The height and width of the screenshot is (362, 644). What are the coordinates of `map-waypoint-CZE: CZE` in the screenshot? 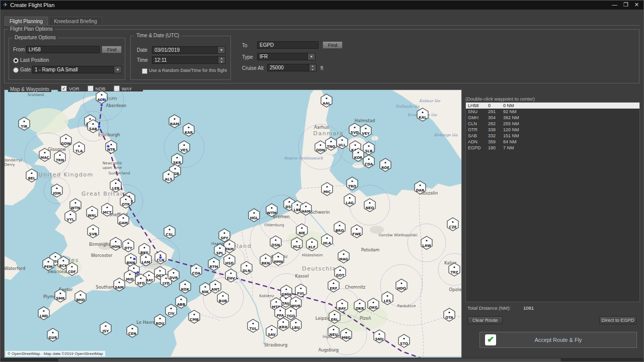 It's located at (453, 224).